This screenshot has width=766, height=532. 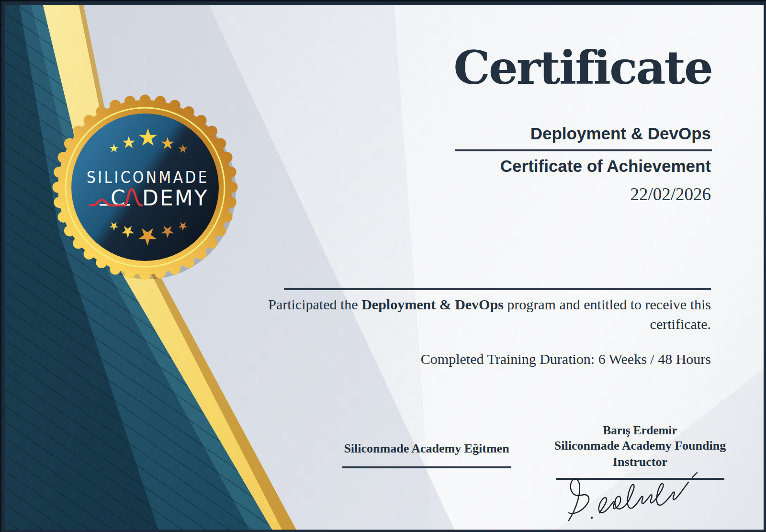 I want to click on statement-post: program and entitled to receive this cer…, so click(x=607, y=314).